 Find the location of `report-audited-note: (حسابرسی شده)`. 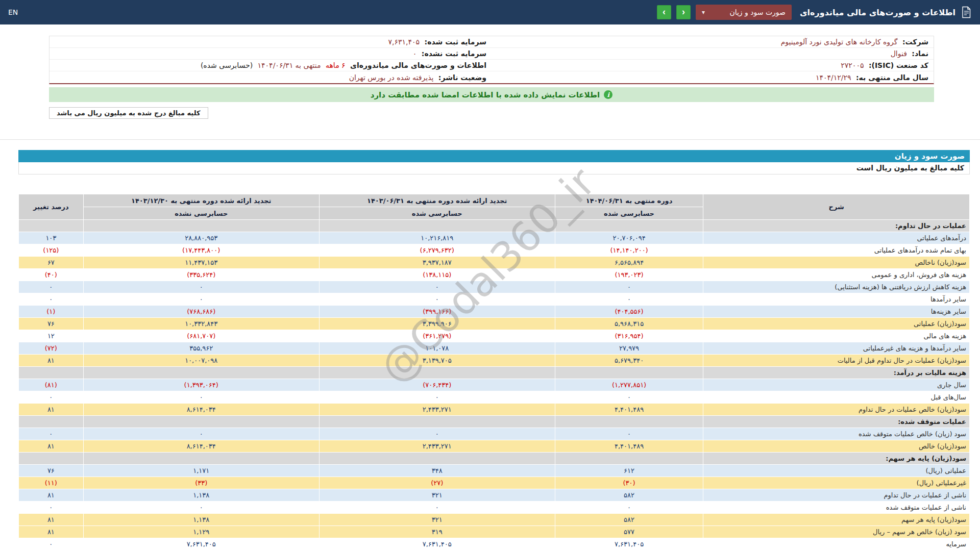

report-audited-note: (حسابرسی شده) is located at coordinates (227, 65).